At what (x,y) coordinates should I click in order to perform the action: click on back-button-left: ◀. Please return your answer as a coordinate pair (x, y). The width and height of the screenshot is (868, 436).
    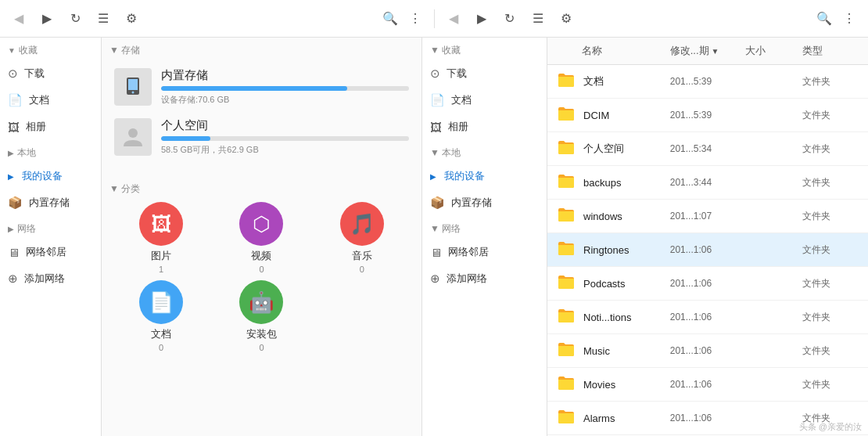
    Looking at the image, I should click on (19, 19).